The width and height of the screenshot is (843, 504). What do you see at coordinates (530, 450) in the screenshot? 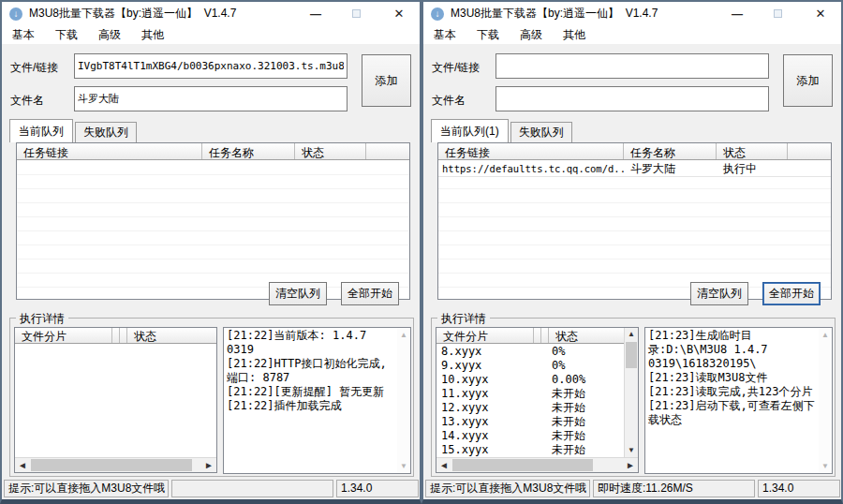
I see `shard-row: 15.xyyx 未开始` at bounding box center [530, 450].